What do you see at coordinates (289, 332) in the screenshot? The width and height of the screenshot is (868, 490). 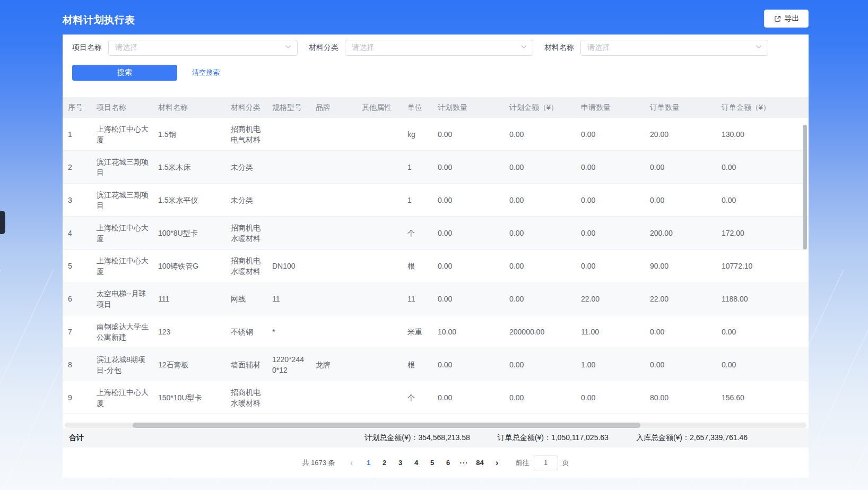 I see `table-cell: *` at bounding box center [289, 332].